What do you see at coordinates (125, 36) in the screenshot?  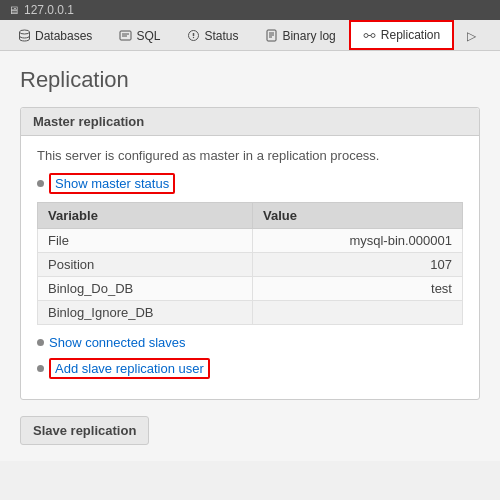 I see `sql-icon` at bounding box center [125, 36].